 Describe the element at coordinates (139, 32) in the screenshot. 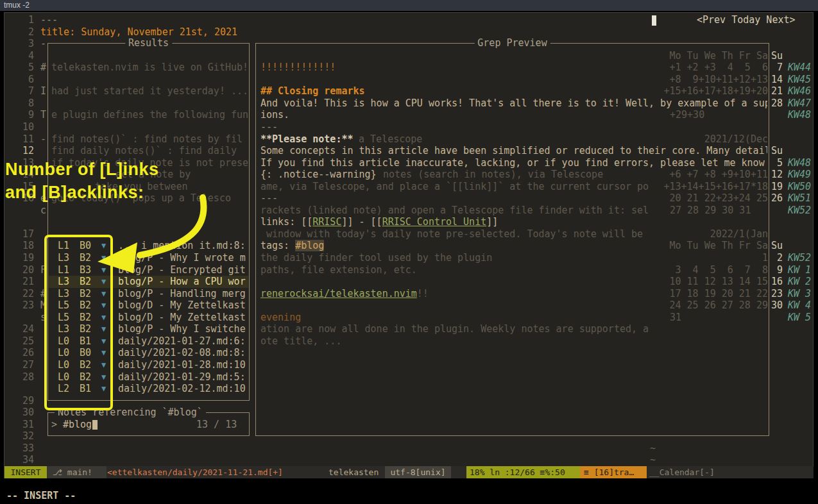

I see `buffer-text: title: Sunday, November 21st, 2021` at that location.